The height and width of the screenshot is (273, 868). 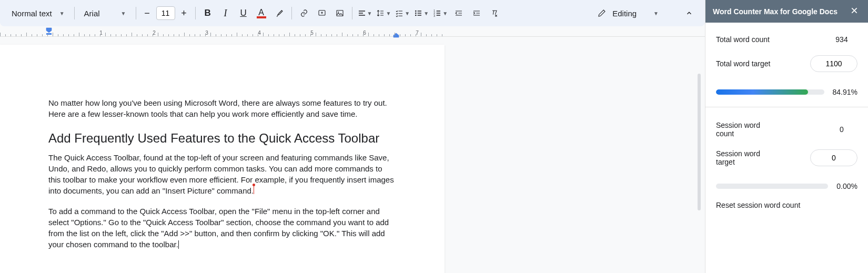 What do you see at coordinates (494, 13) in the screenshot?
I see `clear-formatting-button` at bounding box center [494, 13].